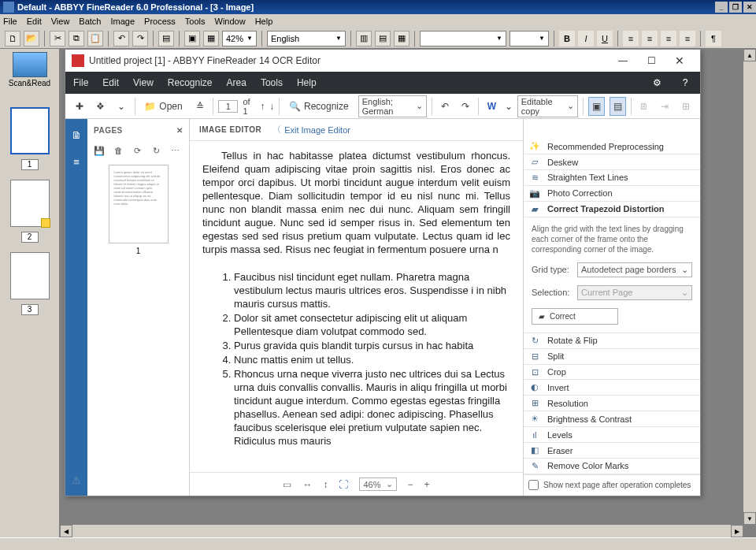 Image resolution: width=756 pixels, height=550 pixels. Describe the element at coordinates (612, 451) in the screenshot. I see `side-item-eraser: ◧Eraser` at that location.